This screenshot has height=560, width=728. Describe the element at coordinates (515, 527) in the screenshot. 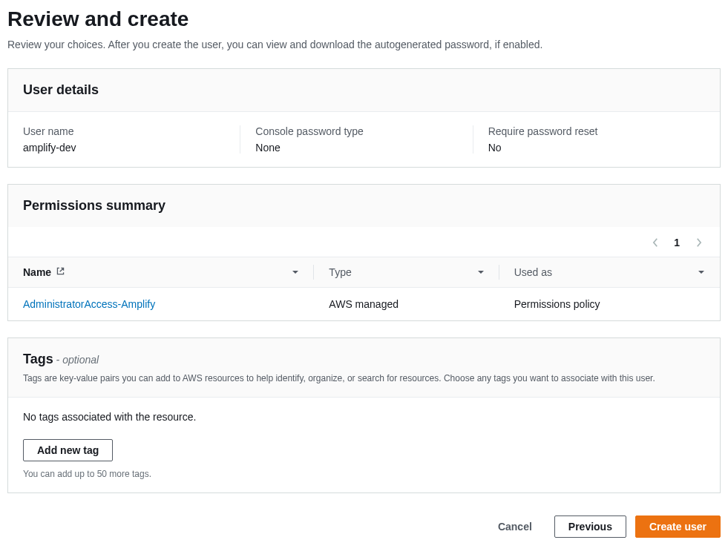

I see `cancel-button: Cancel` at that location.